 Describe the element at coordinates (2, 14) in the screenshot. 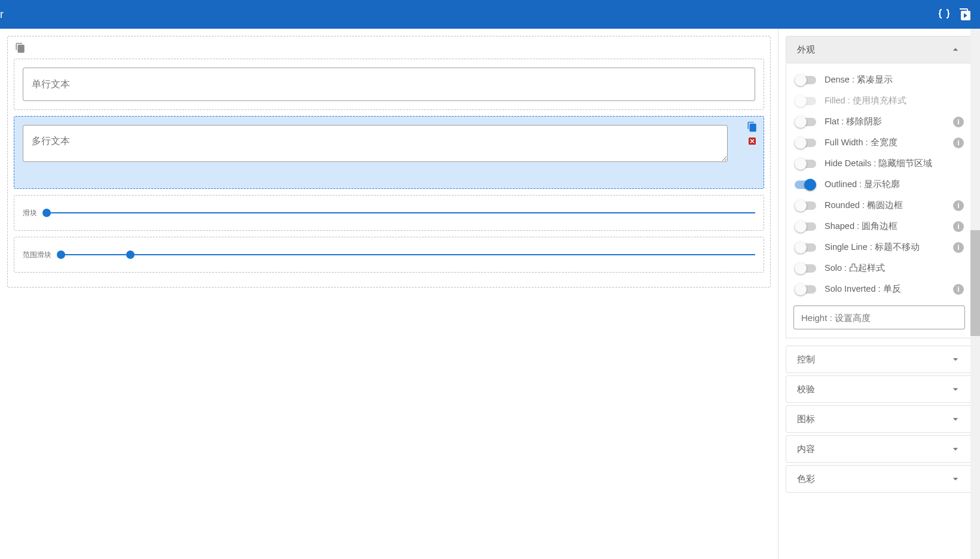

I see `app-title: or` at that location.